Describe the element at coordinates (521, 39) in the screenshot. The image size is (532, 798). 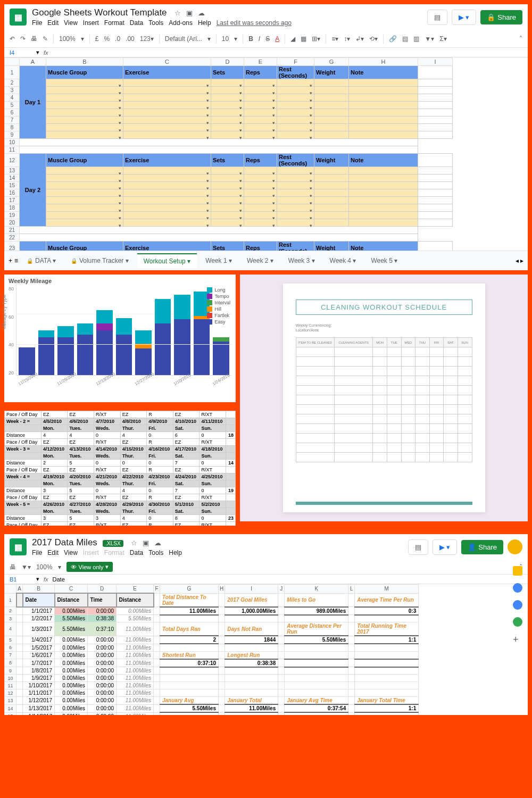
I see `collapse-icon: ˄` at that location.